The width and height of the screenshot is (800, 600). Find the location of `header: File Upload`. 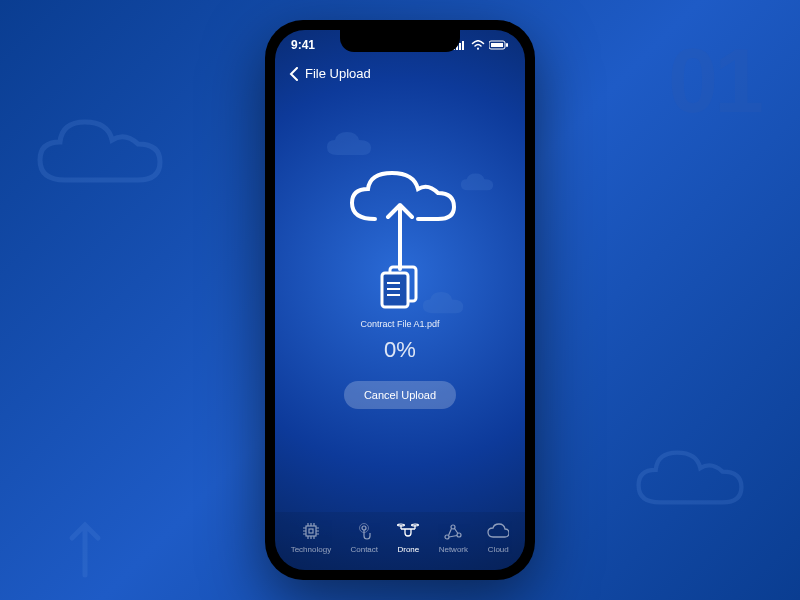

header: File Upload is located at coordinates (400, 66).